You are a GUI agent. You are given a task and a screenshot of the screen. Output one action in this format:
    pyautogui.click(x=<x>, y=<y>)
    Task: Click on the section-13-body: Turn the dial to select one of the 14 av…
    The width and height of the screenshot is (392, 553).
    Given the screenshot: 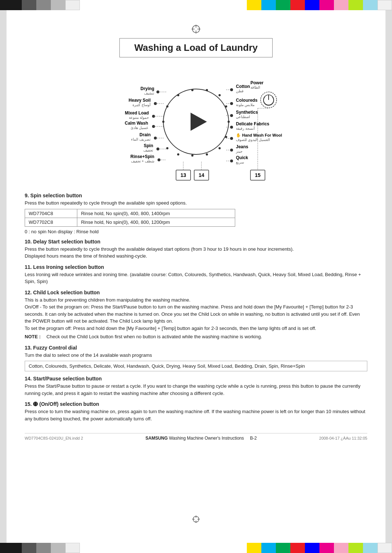 What is the action you would take?
    pyautogui.click(x=196, y=355)
    